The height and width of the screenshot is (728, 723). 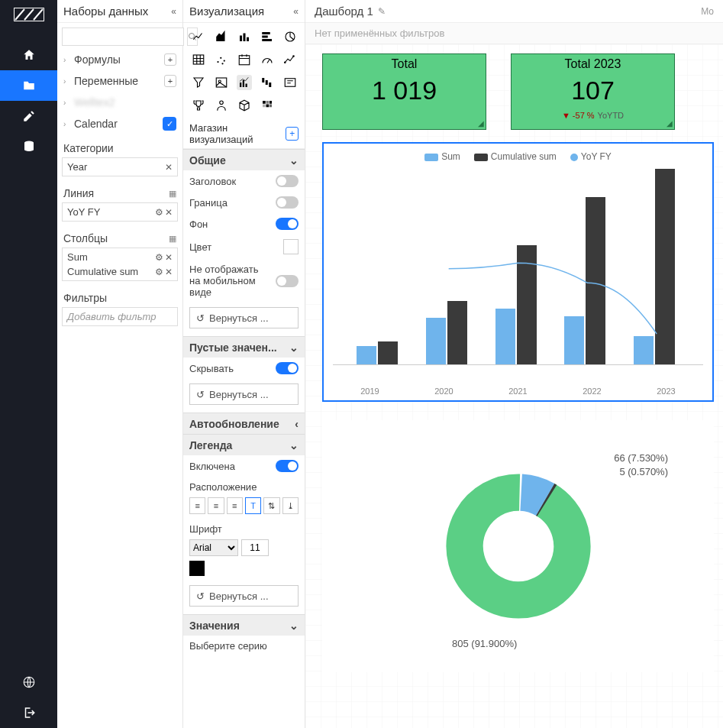 What do you see at coordinates (244, 60) in the screenshot?
I see `viz-calendar-icon` at bounding box center [244, 60].